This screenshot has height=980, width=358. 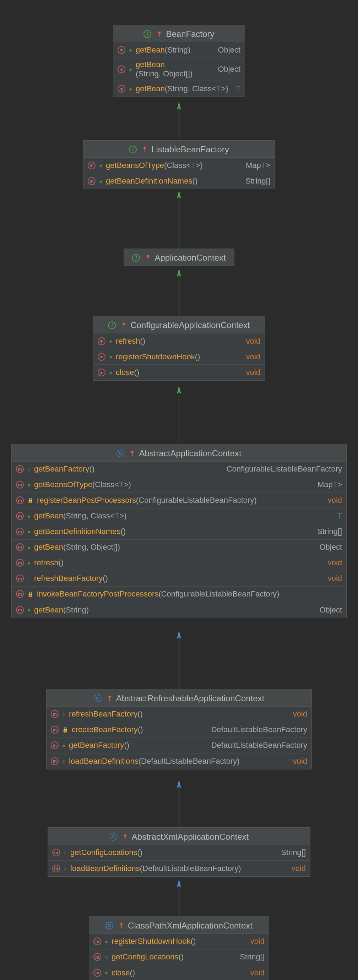 I want to click on method-row: mgetBeanFactory()DefaultListableBeanFact…, so click(x=179, y=746).